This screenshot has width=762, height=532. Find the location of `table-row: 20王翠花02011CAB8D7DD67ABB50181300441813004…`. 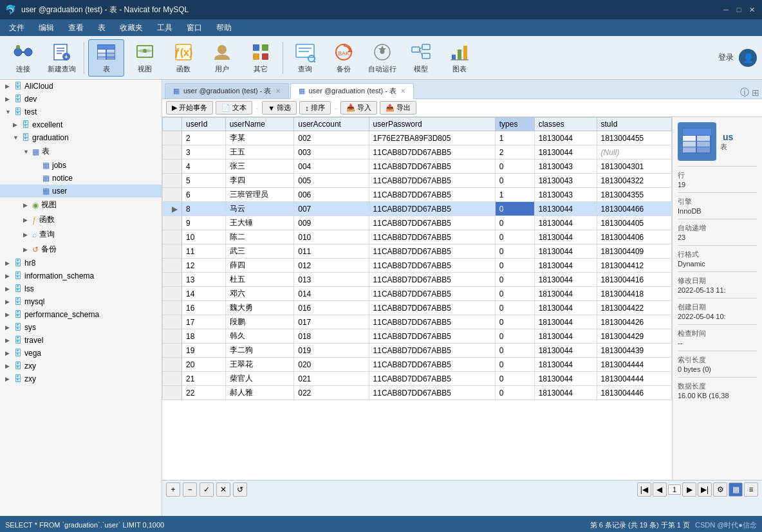

table-row: 20王翠花02011CAB8D7DD67ABB50181300441813004… is located at coordinates (417, 365).